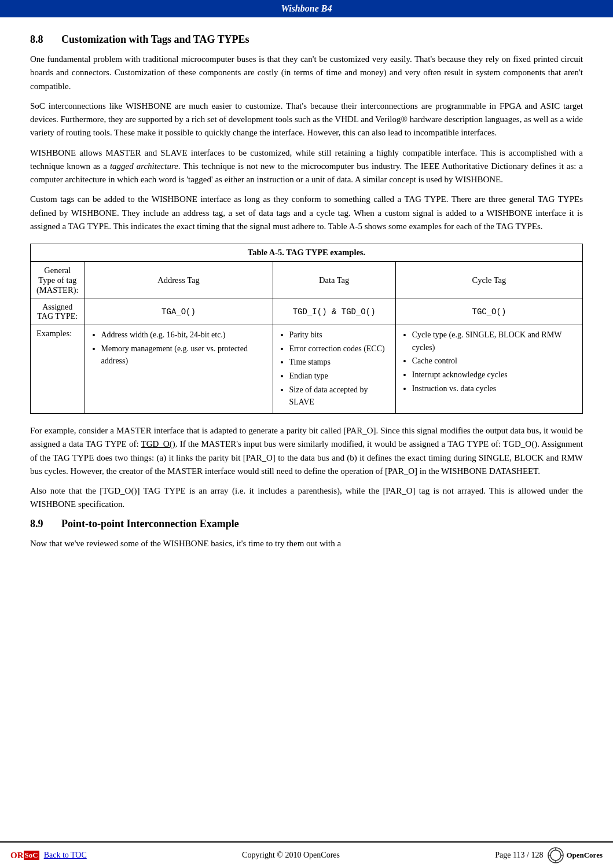 This screenshot has width=613, height=868. What do you see at coordinates (307, 544) in the screenshot?
I see `para-8-9-1: Now that we've reviewed some of the WISH…` at bounding box center [307, 544].